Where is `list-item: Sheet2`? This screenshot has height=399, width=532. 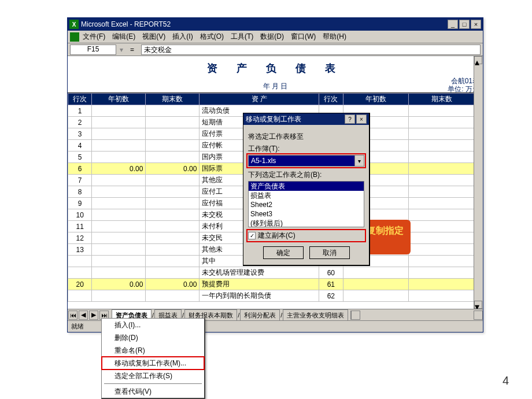
list-item: Sheet2 is located at coordinates (306, 205).